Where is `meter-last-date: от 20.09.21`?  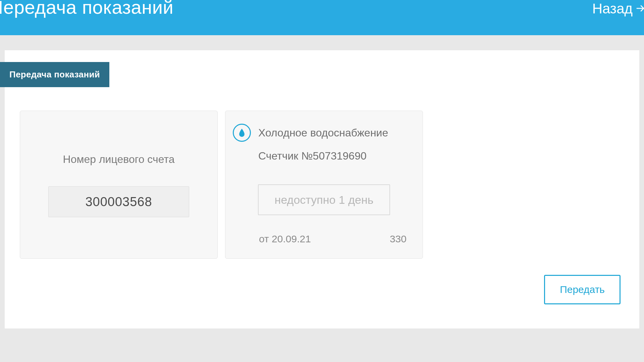 meter-last-date: от 20.09.21 is located at coordinates (285, 239).